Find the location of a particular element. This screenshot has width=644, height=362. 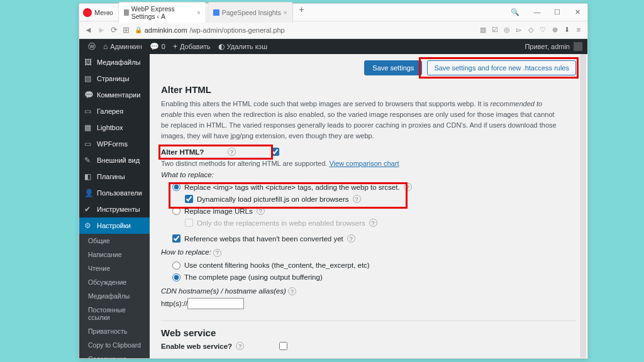

replace-picture-option: Replace <img> tags with <picture> tags, … is located at coordinates (369, 187).